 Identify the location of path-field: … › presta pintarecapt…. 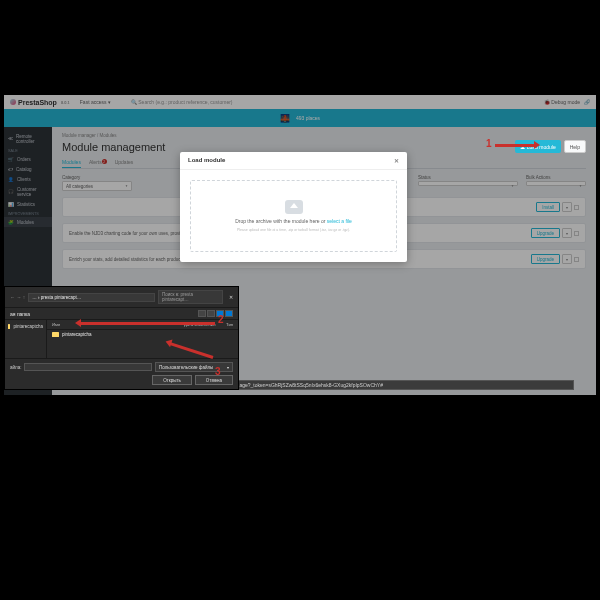
(92, 298).